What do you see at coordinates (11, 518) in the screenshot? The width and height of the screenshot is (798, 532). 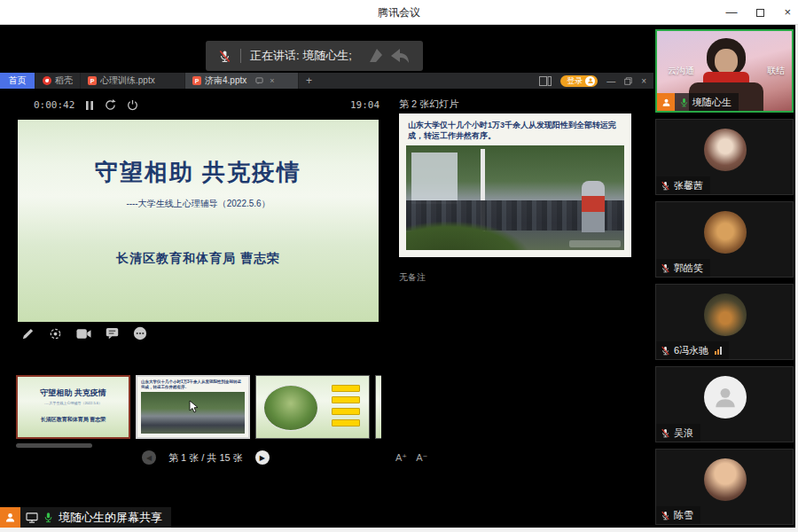 I see `presenter-badge-icon` at bounding box center [11, 518].